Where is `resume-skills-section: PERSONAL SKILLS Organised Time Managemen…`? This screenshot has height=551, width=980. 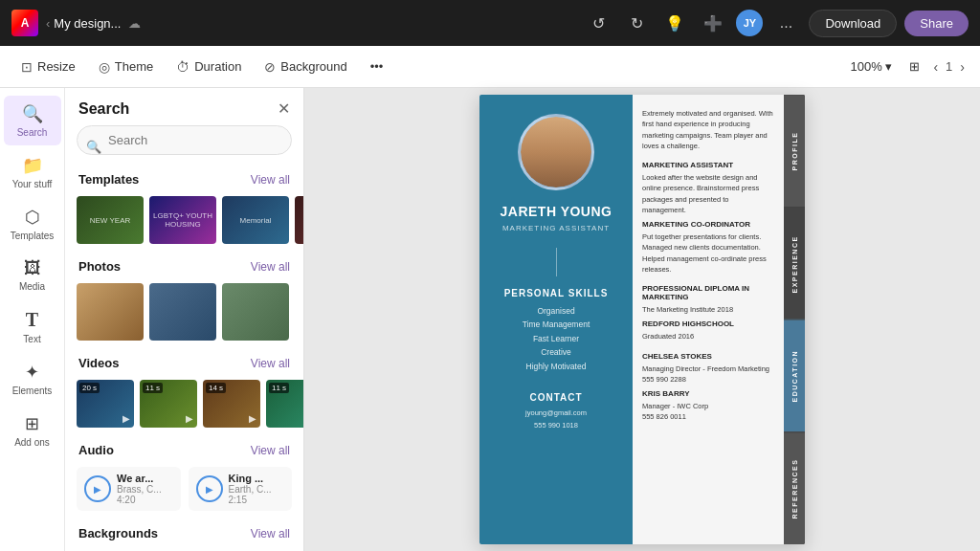 resume-skills-section: PERSONAL SKILLS Organised Time Managemen… is located at coordinates (556, 331).